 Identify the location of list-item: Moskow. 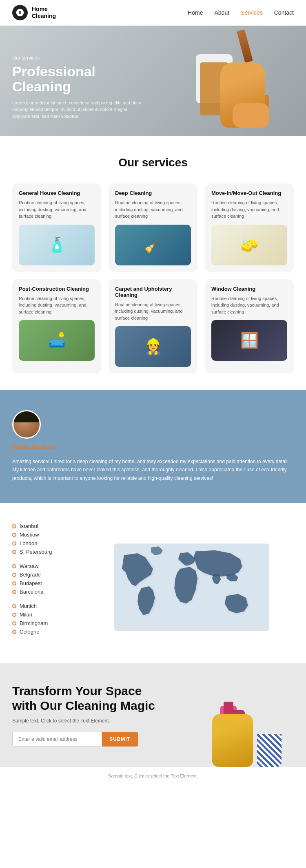
(41, 535).